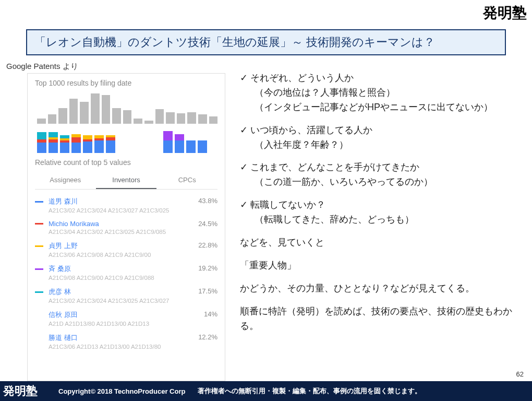 The height and width of the screenshot is (401, 532). What do you see at coordinates (126, 274) in the screenshot?
I see `inventor-list: 道男 森川43.8%A21C3/02 A21C3/024 A21C3/027 A…` at bounding box center [126, 274].